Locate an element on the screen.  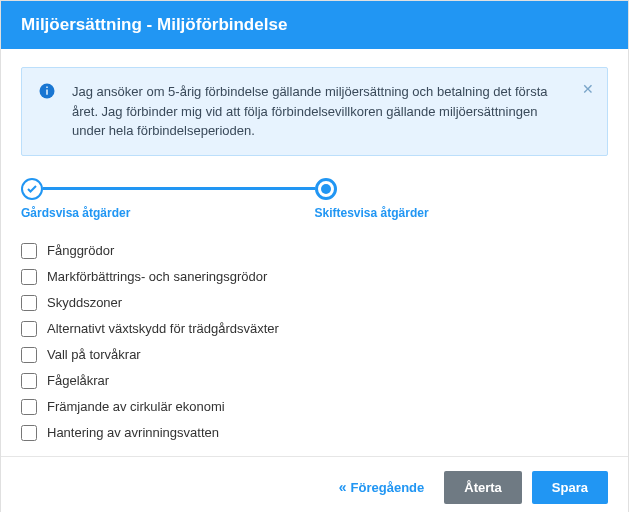
close-icon: ✕ is located at coordinates (588, 89).